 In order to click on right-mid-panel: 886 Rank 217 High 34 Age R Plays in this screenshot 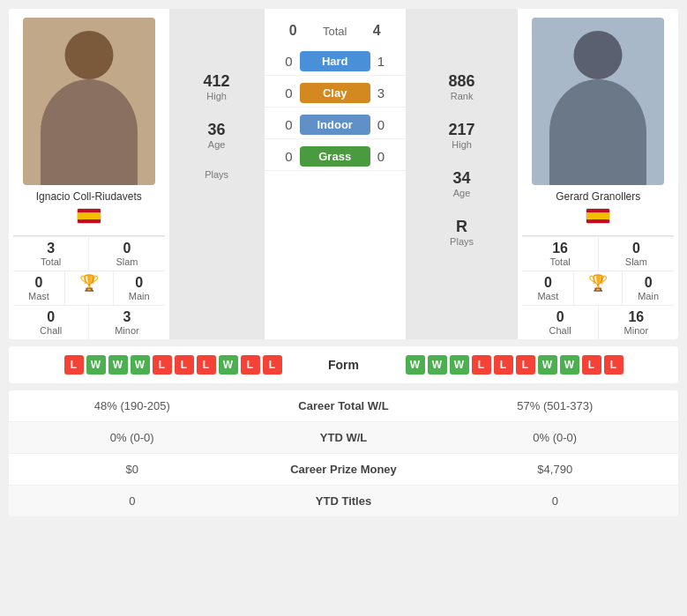, I will do `click(462, 174)`.